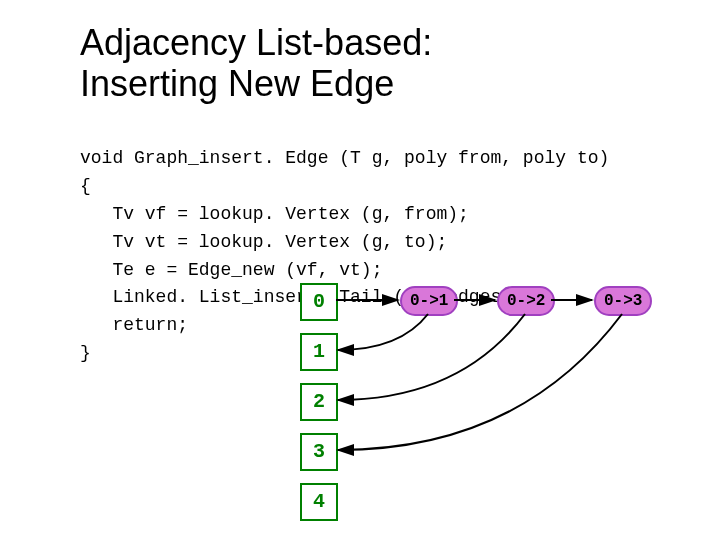 The width and height of the screenshot is (720, 540). What do you see at coordinates (319, 352) in the screenshot?
I see `vertex-1: 1` at bounding box center [319, 352].